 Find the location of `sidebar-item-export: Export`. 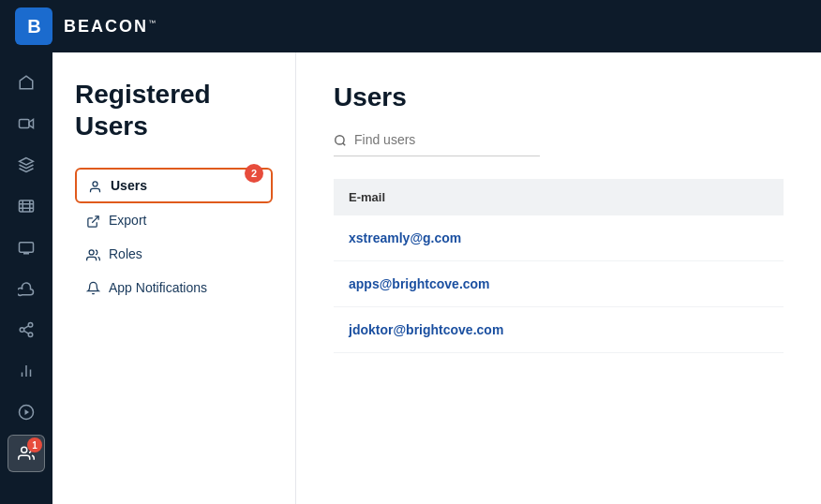

sidebar-item-export: Export is located at coordinates (174, 221).